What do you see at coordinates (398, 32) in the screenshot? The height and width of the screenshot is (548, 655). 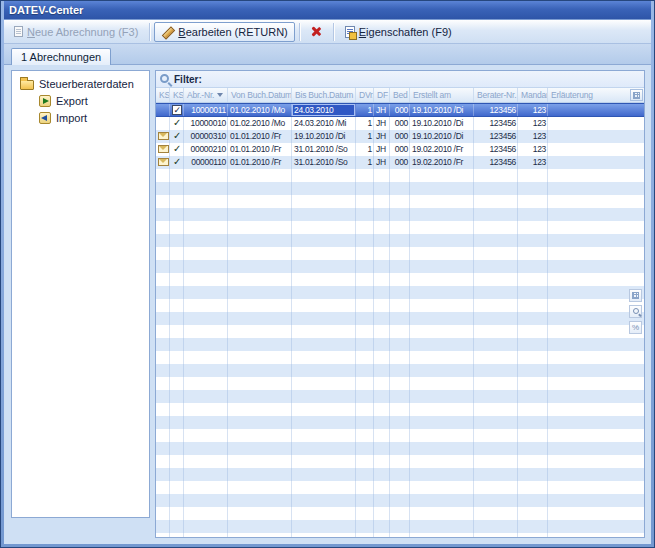 I see `properties-button: Eigenschaften (F9)` at bounding box center [398, 32].